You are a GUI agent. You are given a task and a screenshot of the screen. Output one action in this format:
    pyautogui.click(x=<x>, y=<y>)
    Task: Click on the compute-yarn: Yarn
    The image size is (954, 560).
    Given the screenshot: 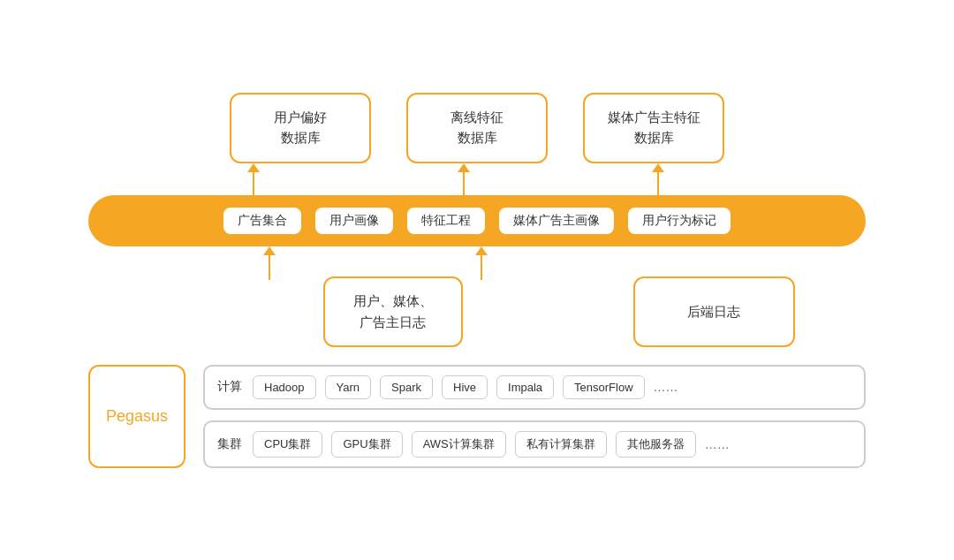 What is the action you would take?
    pyautogui.click(x=348, y=387)
    